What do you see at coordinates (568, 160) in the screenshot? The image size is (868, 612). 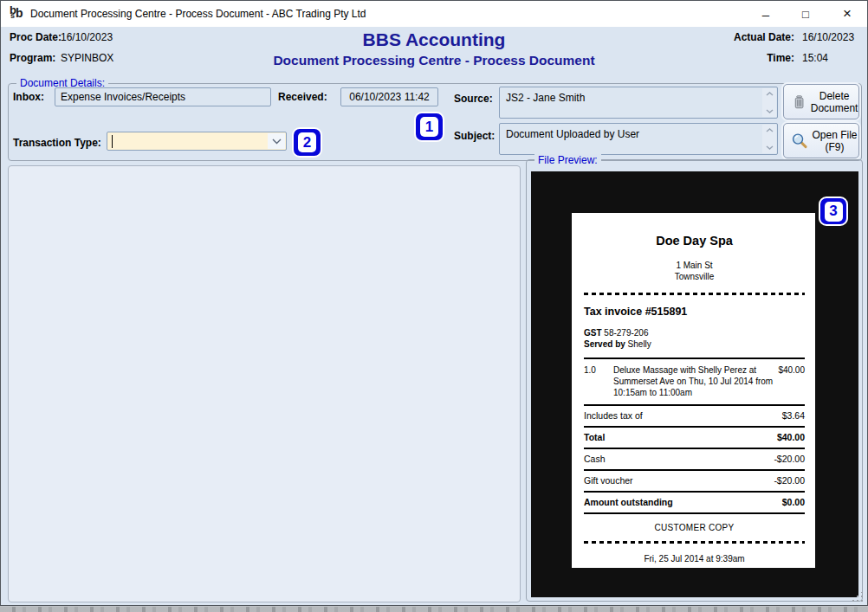 I see `file-preview-legend: File Preview:` at bounding box center [568, 160].